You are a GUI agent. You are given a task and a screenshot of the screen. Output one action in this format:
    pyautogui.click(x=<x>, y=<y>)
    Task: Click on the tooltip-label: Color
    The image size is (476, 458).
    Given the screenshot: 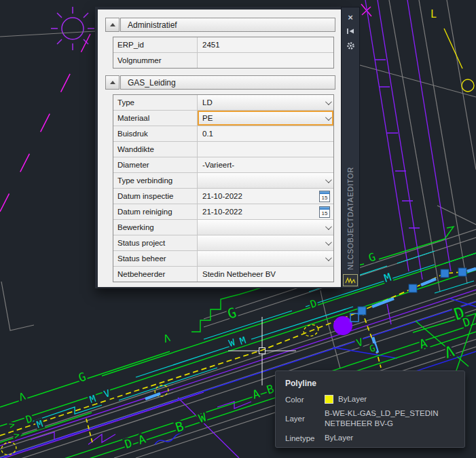 What is the action you would take?
    pyautogui.click(x=305, y=400)
    